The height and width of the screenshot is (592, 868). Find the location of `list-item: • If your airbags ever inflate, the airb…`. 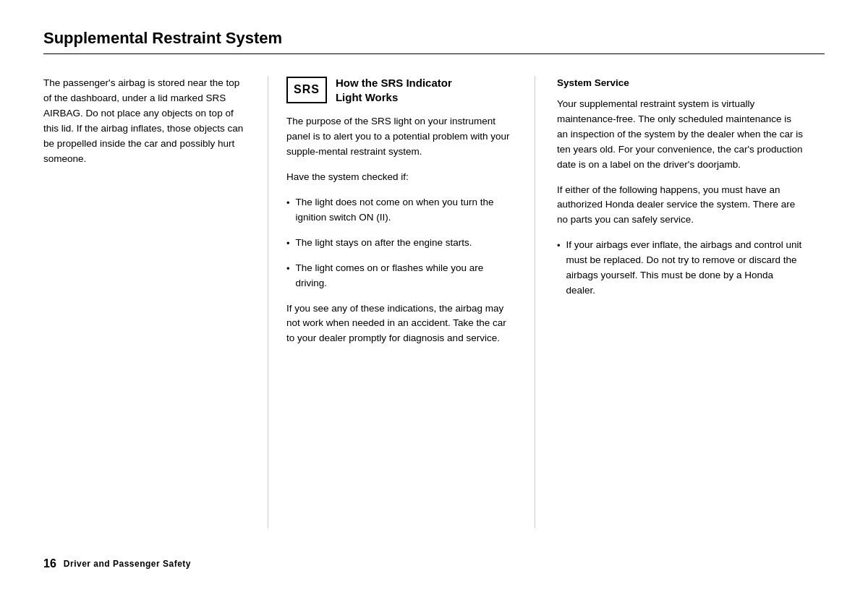

list-item: • If your airbags ever inflate, the airb… is located at coordinates (680, 268).